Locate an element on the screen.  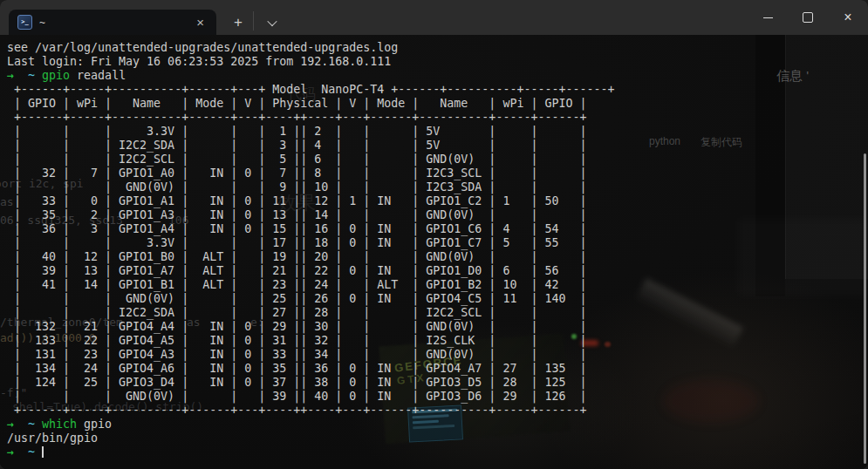
title-bar: >_ ~ × + × is located at coordinates (434, 17).